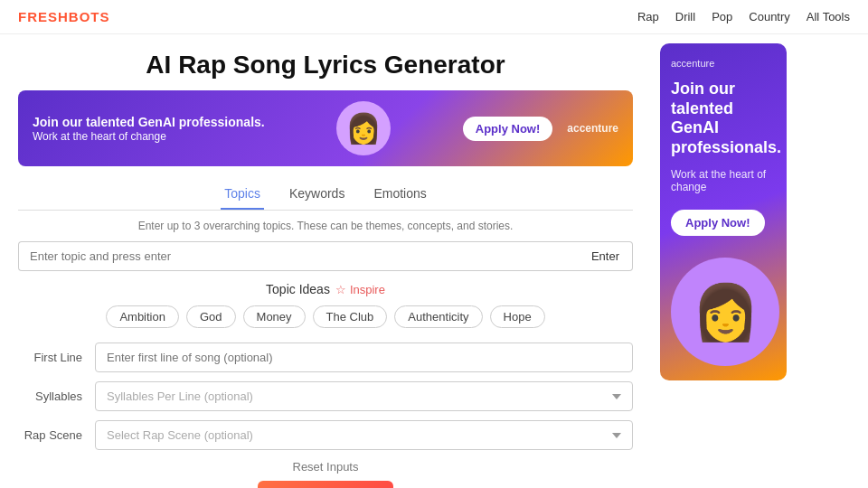  I want to click on ad-apply-button: Apply Now!, so click(508, 128).